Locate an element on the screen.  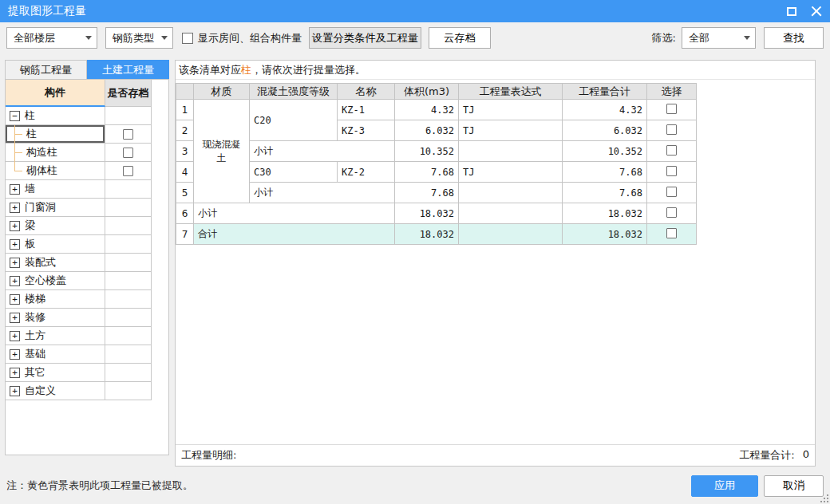
tree-item-label-cell: +板 is located at coordinates (56, 244).